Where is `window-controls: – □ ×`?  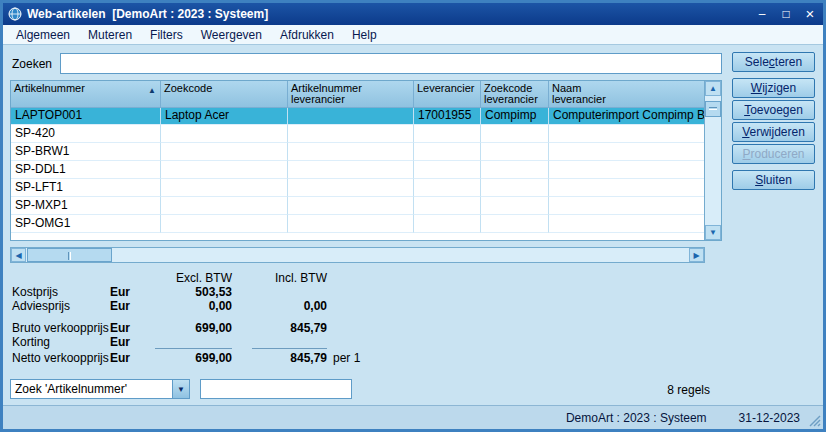
window-controls: – □ × is located at coordinates (786, 14).